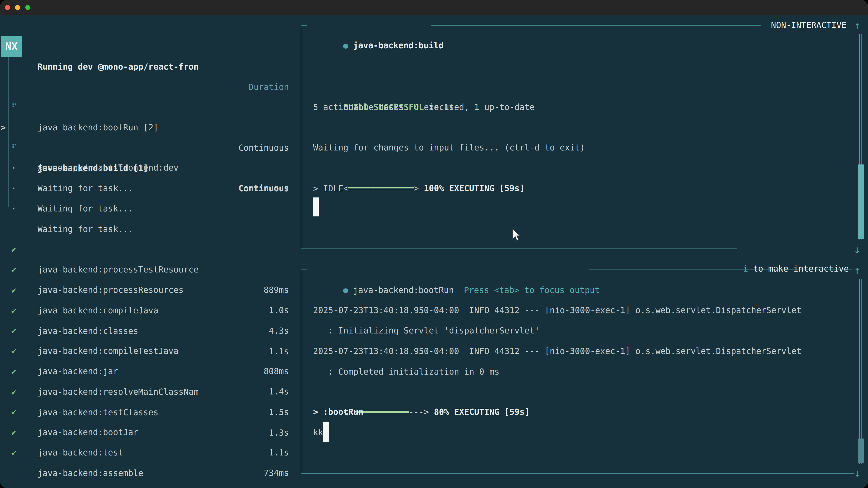  What do you see at coordinates (150, 291) in the screenshot?
I see `task-row-done: ✔ java-backend:classes 1.1s` at bounding box center [150, 291].